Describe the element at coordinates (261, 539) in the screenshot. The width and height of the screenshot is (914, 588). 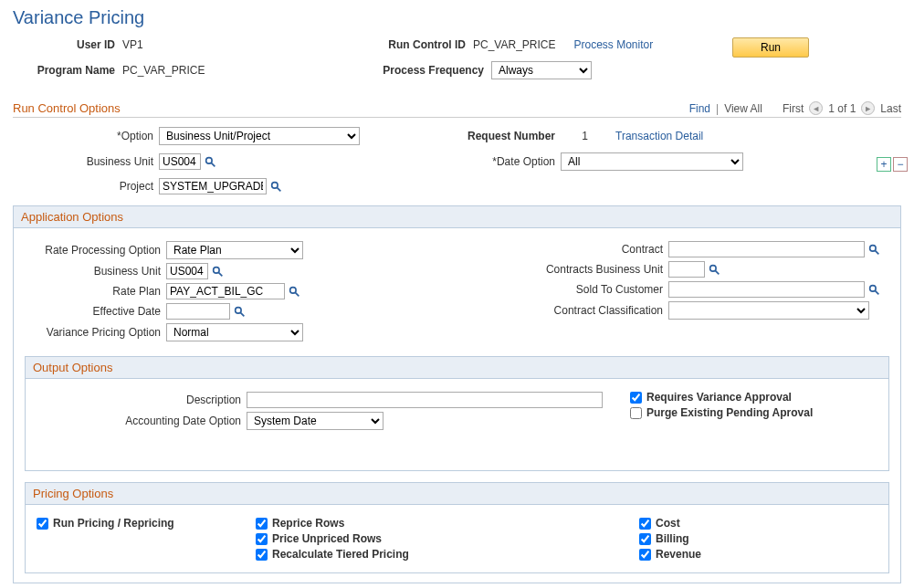
I see `price-unpriced-checkbox` at that location.